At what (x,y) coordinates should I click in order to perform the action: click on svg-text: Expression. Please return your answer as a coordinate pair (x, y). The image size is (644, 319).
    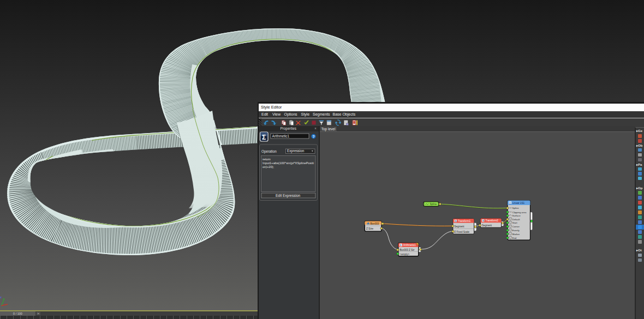
    Looking at the image, I should click on (296, 151).